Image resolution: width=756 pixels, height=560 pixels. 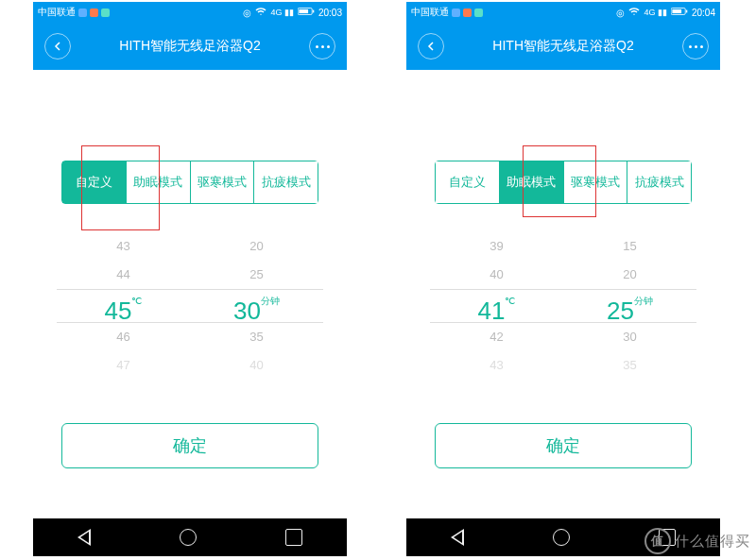 I want to click on picker-item: 46, so click(x=123, y=337).